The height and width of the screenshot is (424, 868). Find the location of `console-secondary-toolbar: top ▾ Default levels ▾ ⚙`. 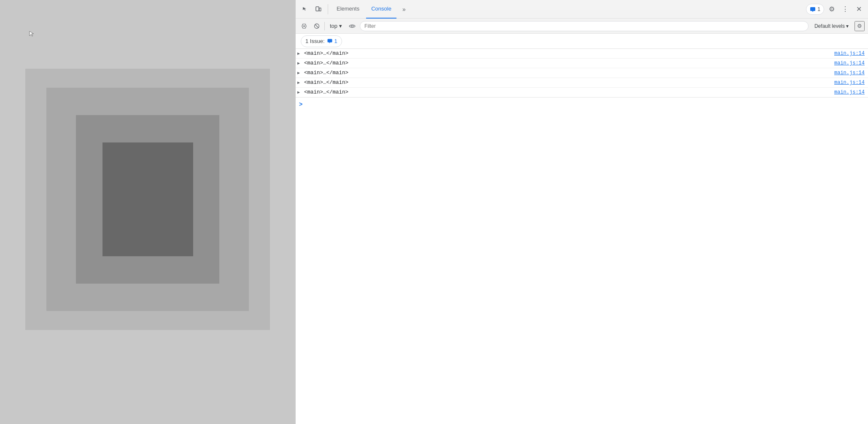

console-secondary-toolbar: top ▾ Default levels ▾ ⚙ is located at coordinates (582, 26).